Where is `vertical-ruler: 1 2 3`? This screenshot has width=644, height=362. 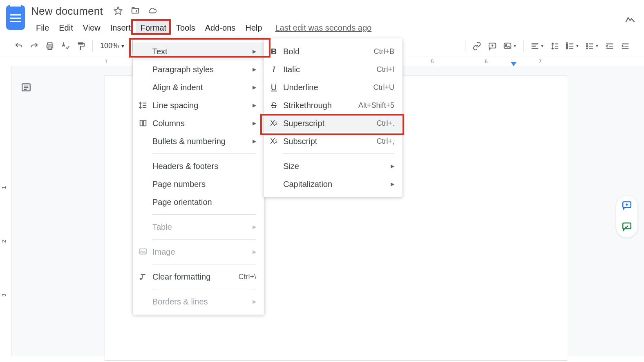 vertical-ruler: 1 2 3 is located at coordinates (6, 211).